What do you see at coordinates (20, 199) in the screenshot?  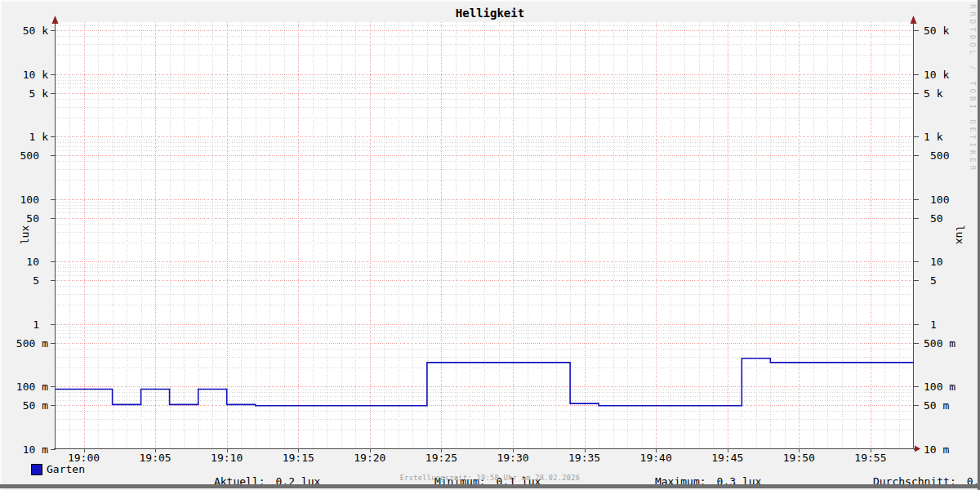 I see `y-axis-label-left: 100` at bounding box center [20, 199].